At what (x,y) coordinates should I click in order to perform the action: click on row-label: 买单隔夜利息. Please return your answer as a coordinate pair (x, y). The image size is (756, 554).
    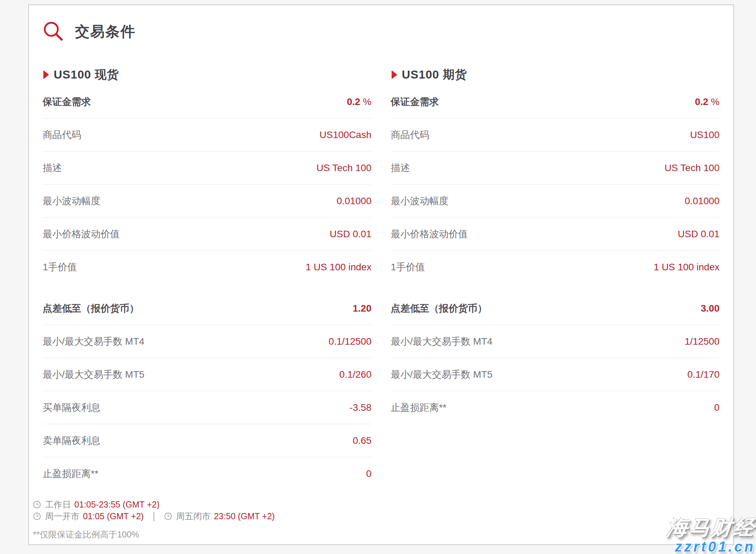
    Looking at the image, I should click on (72, 408).